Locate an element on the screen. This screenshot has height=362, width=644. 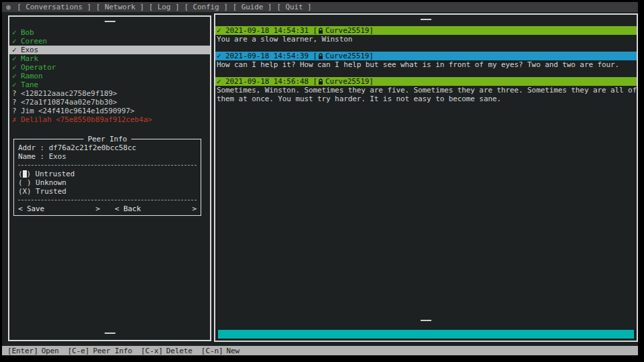
key-label: [Enter] is located at coordinates (23, 351).